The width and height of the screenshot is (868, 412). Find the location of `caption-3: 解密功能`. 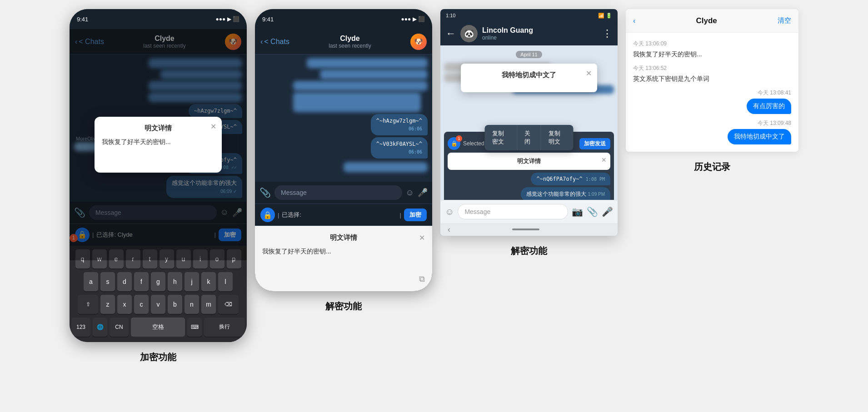

caption-3: 解密功能 is located at coordinates (529, 251).